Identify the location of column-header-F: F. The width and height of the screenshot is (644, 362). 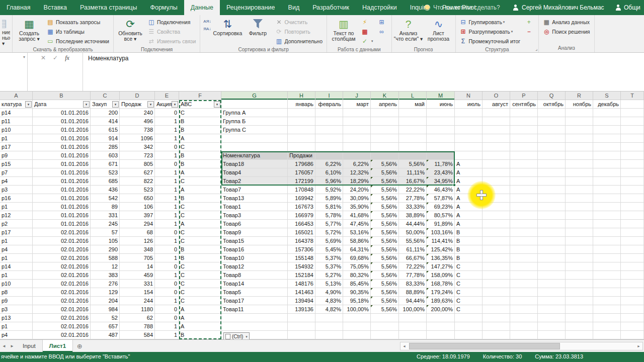
(200, 96).